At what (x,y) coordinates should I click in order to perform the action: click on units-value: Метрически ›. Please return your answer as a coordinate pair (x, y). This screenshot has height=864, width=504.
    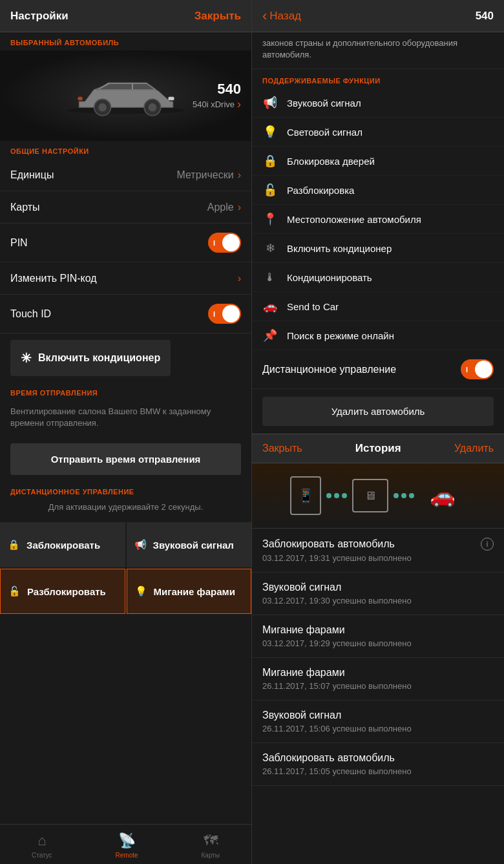
    Looking at the image, I should click on (209, 175).